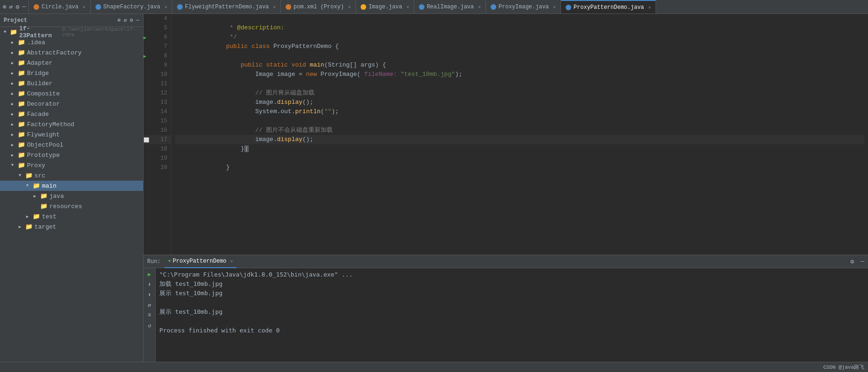 Image resolution: width=868 pixels, height=372 pixels. I want to click on run-tab-label: ProxyPatternDemo, so click(199, 261).